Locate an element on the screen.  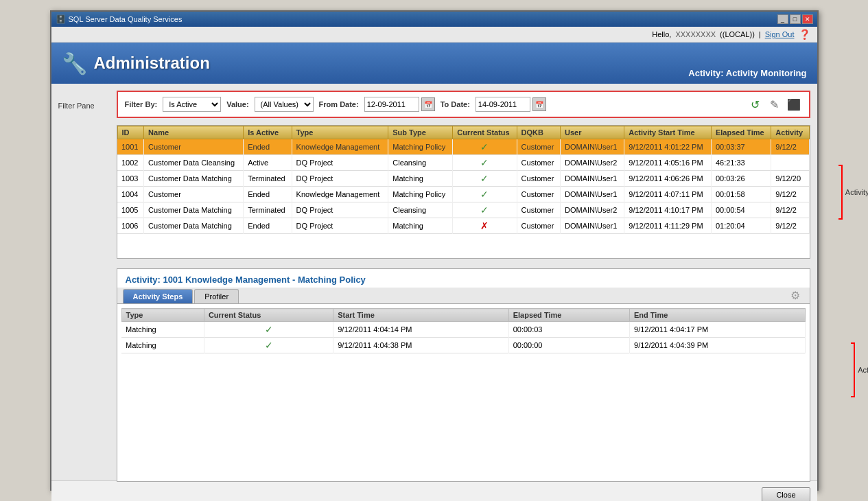
header-area: 🔧 Administration Activity: Activity Moni… is located at coordinates (434, 63).